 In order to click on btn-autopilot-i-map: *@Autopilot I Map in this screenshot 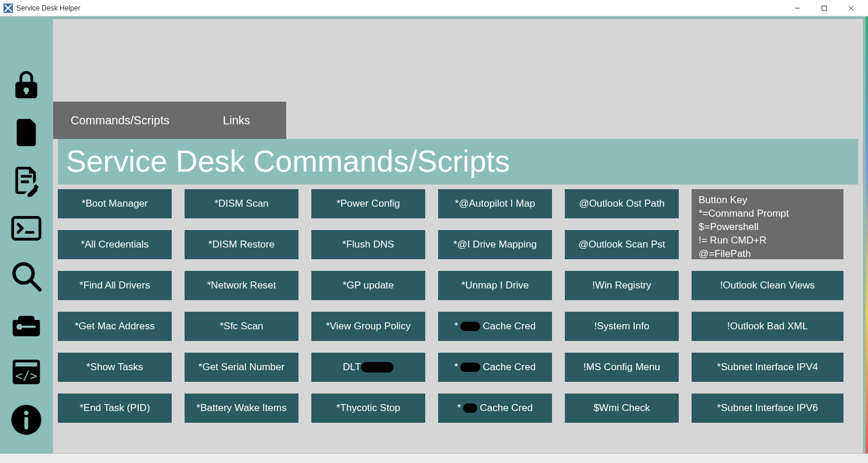, I will do `click(495, 204)`.